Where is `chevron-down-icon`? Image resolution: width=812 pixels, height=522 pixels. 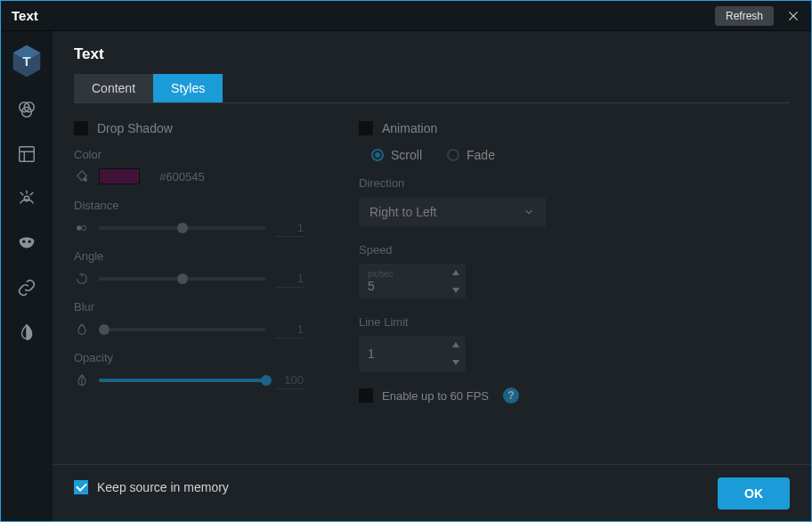
chevron-down-icon is located at coordinates (529, 212).